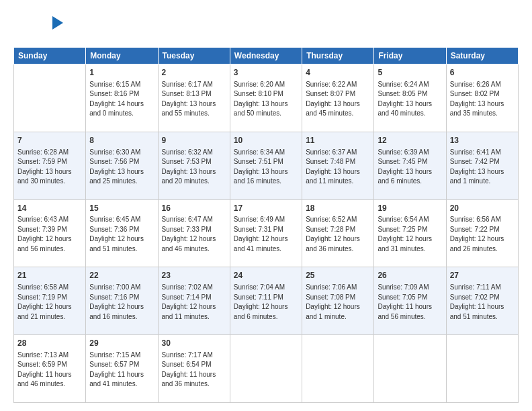  I want to click on day-number: 1, so click(122, 73).